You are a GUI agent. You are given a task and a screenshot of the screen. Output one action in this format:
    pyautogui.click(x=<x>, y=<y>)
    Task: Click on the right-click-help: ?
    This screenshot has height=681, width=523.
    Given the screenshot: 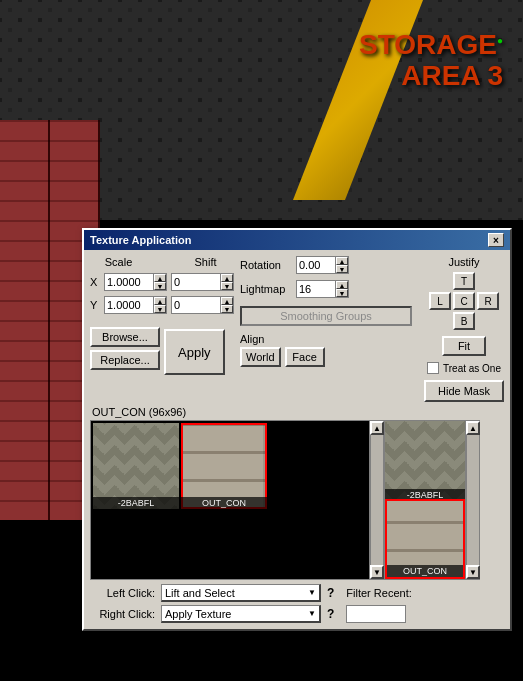 What is the action you would take?
    pyautogui.click(x=330, y=614)
    